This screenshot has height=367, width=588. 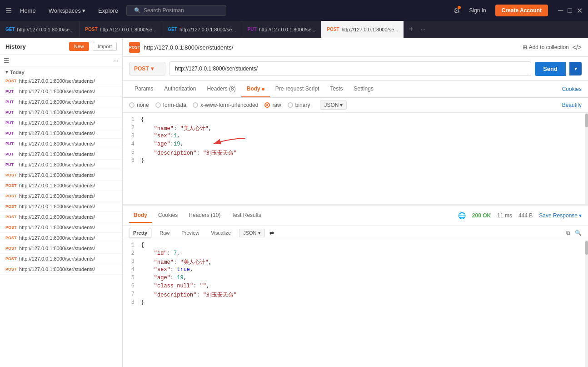 I want to click on nav-workspaces: Workspaces▾, so click(x=67, y=11).